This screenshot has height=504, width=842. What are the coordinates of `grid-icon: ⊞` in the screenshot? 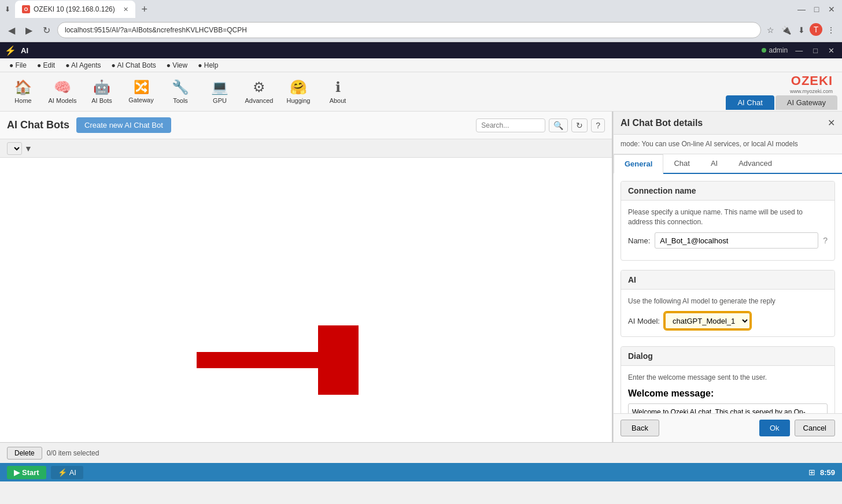 It's located at (812, 472).